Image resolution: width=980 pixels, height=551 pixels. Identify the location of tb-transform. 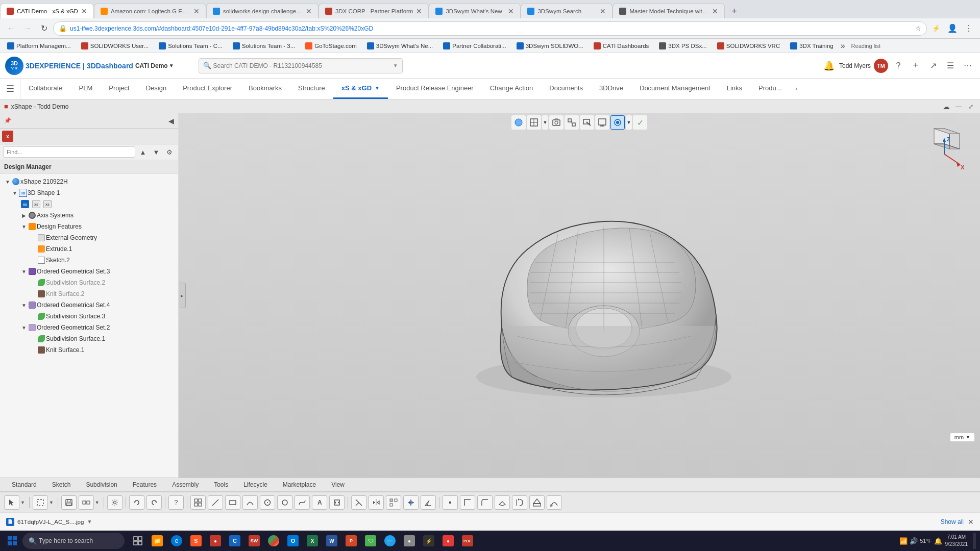
(86, 503).